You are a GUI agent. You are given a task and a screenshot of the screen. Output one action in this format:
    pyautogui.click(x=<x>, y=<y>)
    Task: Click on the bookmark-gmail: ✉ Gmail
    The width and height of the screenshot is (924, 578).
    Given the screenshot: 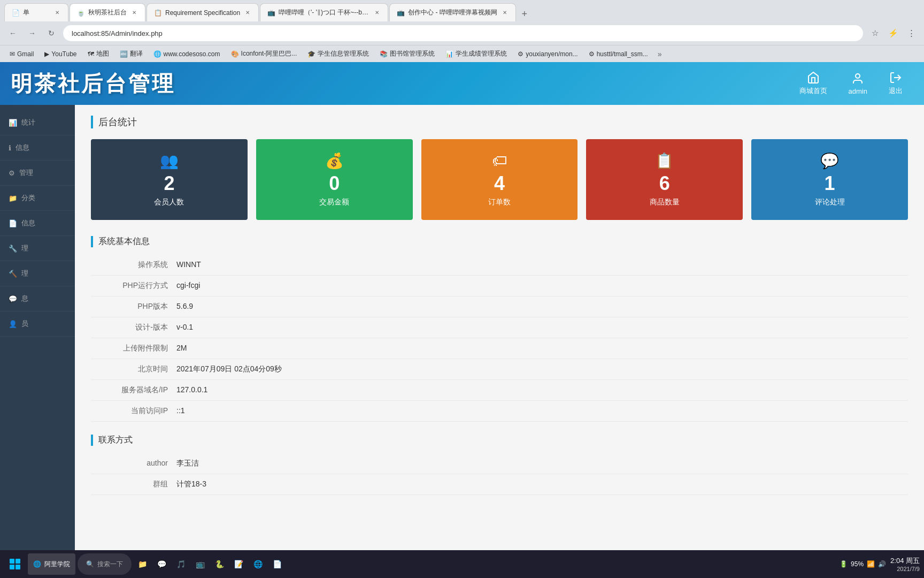 What is the action you would take?
    pyautogui.click(x=21, y=54)
    